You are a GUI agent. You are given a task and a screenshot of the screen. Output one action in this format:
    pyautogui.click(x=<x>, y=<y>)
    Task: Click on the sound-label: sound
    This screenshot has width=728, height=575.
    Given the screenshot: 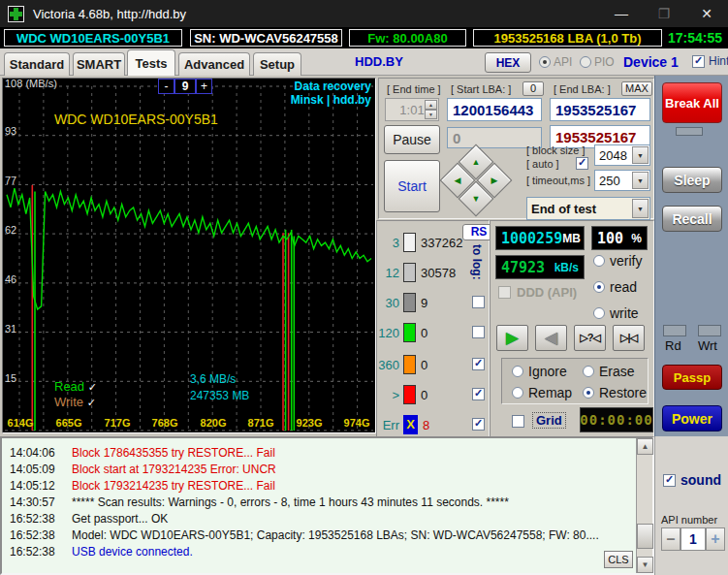 What is the action you would take?
    pyautogui.click(x=701, y=480)
    